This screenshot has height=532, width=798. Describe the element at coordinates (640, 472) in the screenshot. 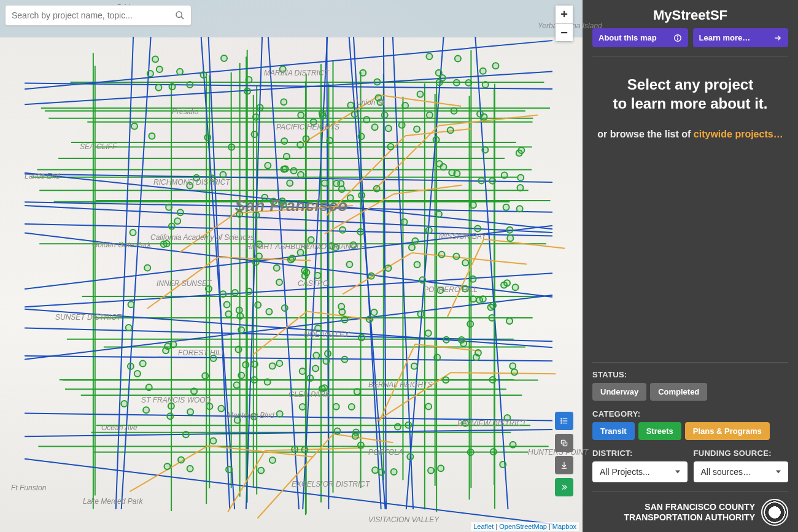

I see `district-dropdown: All Projects...` at that location.